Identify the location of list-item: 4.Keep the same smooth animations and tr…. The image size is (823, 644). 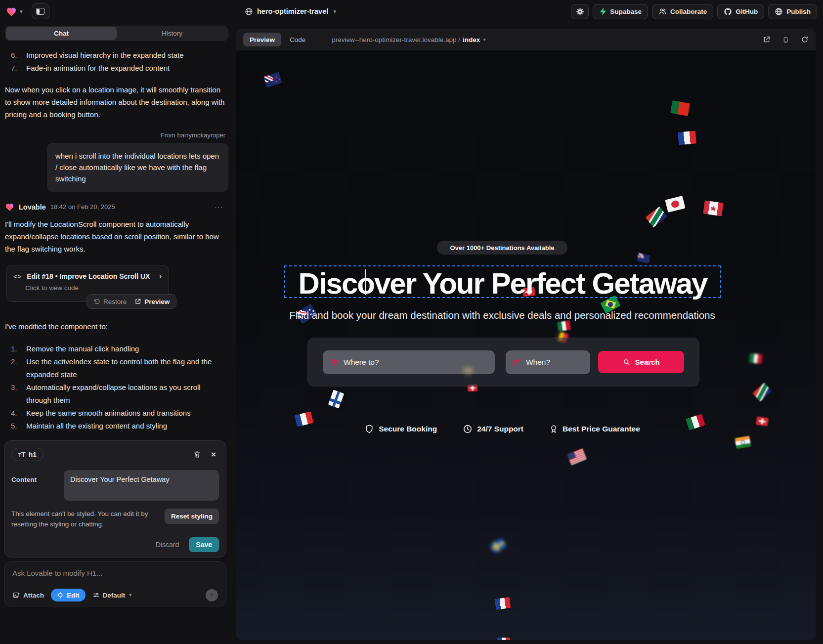
(117, 413).